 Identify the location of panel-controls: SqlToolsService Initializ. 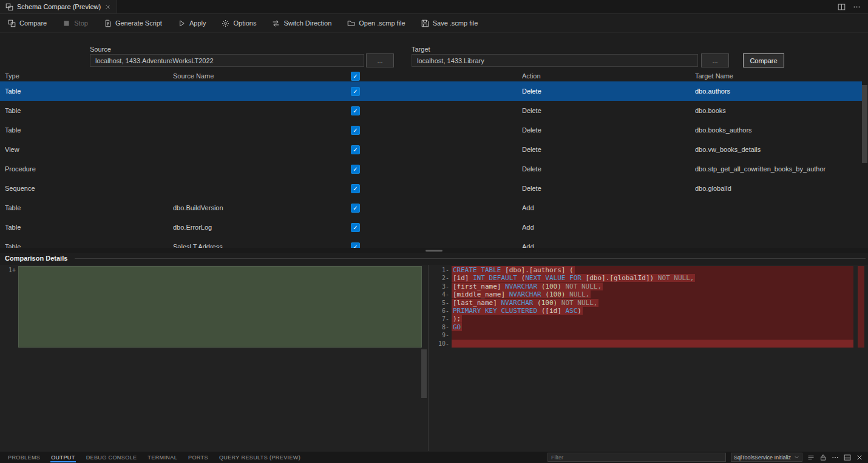
(708, 457).